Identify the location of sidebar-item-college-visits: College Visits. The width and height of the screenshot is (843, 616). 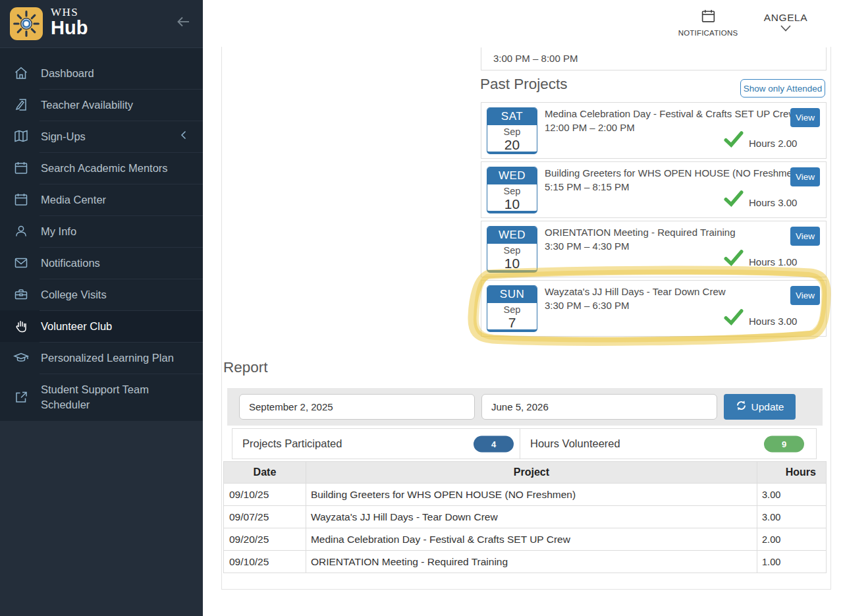
(101, 294).